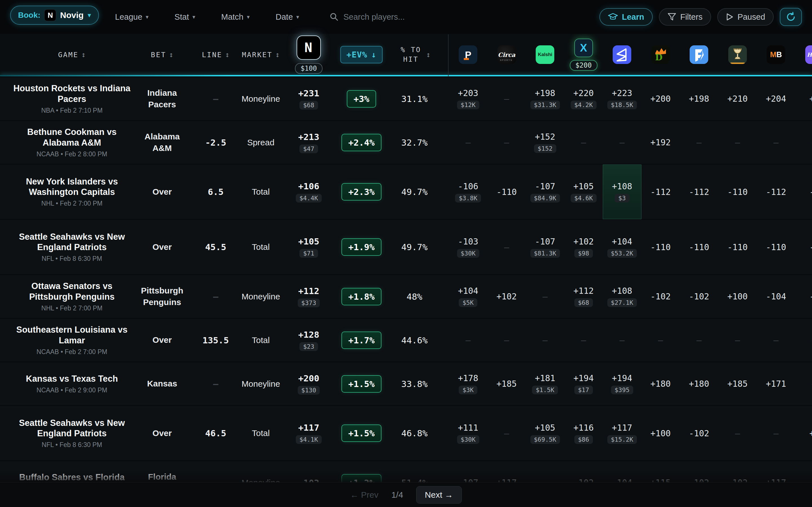  Describe the element at coordinates (622, 192) in the screenshot. I see `odds-cell-blue: +108$3` at that location.